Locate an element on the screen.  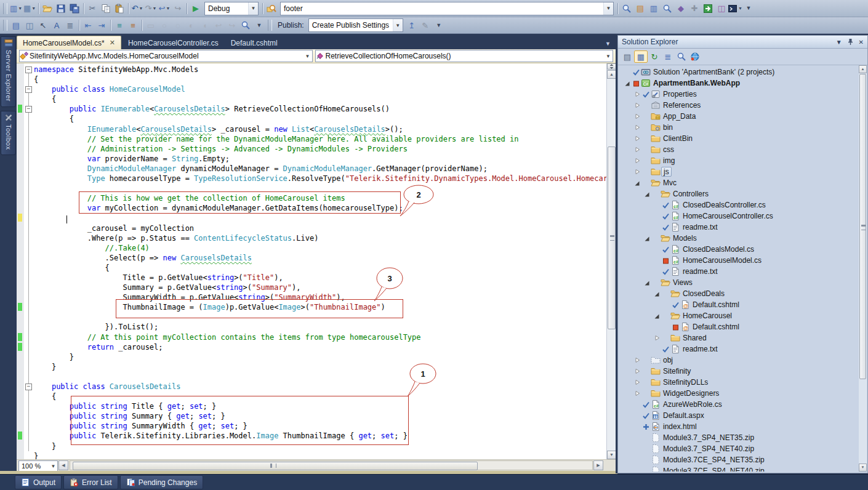
indent-increase-button: ⇥ is located at coordinates (102, 25).